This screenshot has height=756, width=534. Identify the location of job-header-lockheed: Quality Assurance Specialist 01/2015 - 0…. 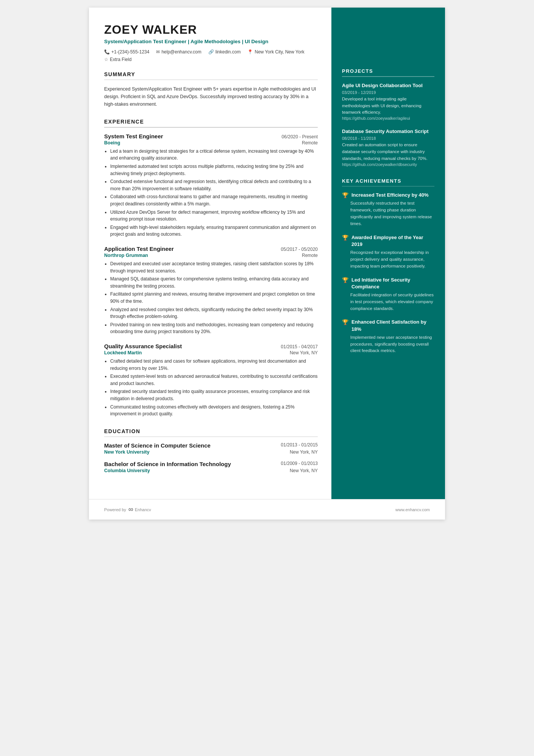
(211, 346).